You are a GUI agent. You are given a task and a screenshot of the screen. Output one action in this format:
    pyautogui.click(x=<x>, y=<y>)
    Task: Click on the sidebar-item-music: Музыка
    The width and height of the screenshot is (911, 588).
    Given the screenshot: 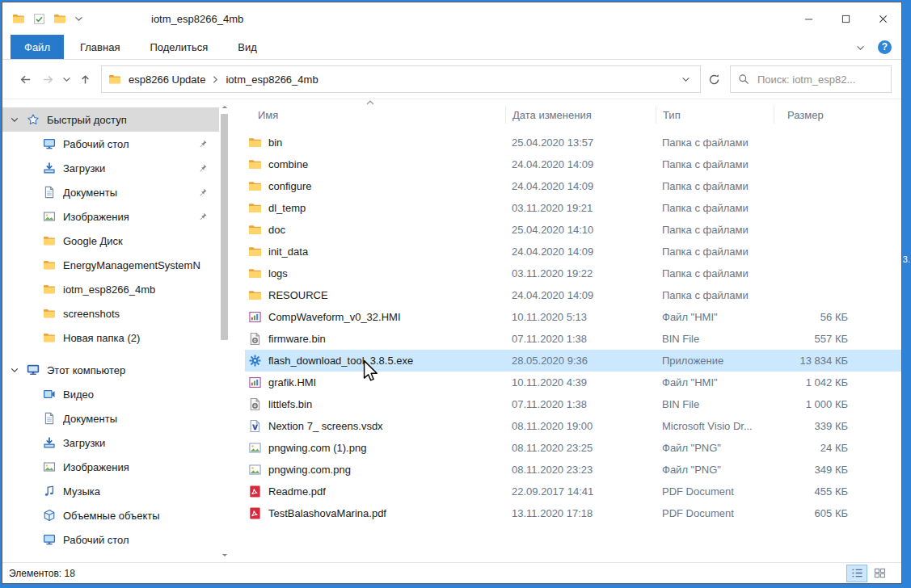 What is the action you would take?
    pyautogui.click(x=111, y=491)
    